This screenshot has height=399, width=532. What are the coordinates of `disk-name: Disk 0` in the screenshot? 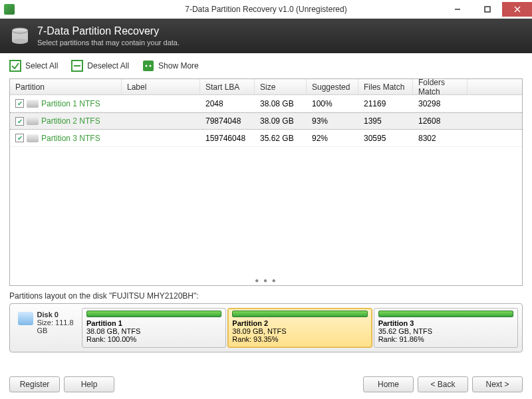 It's located at (48, 315).